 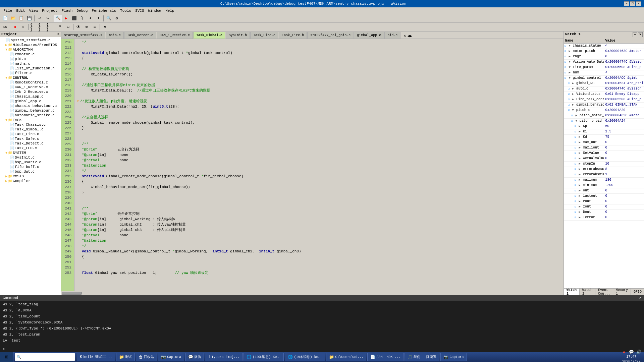 I want to click on watch-row: ☑ ▼ Fire_param 0x20005508 &Fire_p, so click(x=604, y=68).